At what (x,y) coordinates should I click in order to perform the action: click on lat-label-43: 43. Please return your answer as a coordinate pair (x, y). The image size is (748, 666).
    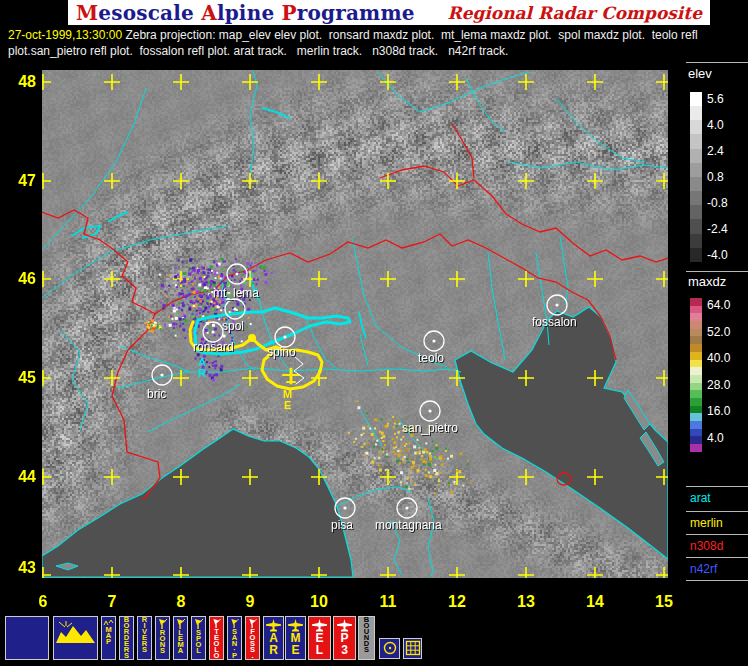
    Looking at the image, I should click on (20, 568).